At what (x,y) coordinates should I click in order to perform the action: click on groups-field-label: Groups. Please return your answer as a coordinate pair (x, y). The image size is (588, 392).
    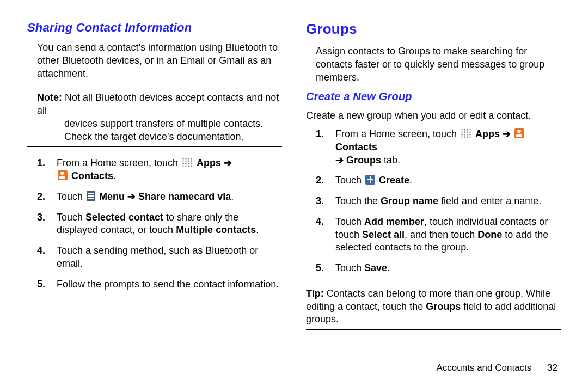
    Looking at the image, I should click on (443, 307).